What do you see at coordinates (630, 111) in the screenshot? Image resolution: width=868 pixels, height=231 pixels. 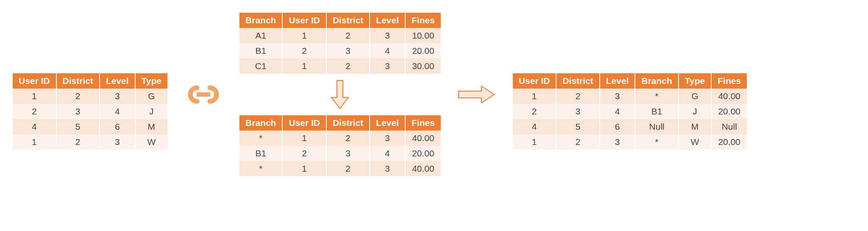 I see `result-table-block: User ID District Level Branch Type Fines…` at bounding box center [630, 111].